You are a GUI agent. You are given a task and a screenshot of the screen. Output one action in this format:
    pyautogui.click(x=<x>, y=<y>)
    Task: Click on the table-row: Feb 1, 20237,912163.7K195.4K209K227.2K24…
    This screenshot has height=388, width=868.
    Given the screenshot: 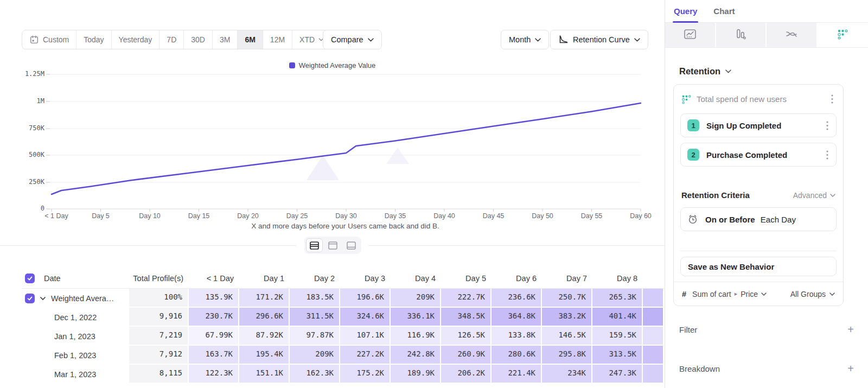 What is the action you would take?
    pyautogui.click(x=343, y=355)
    